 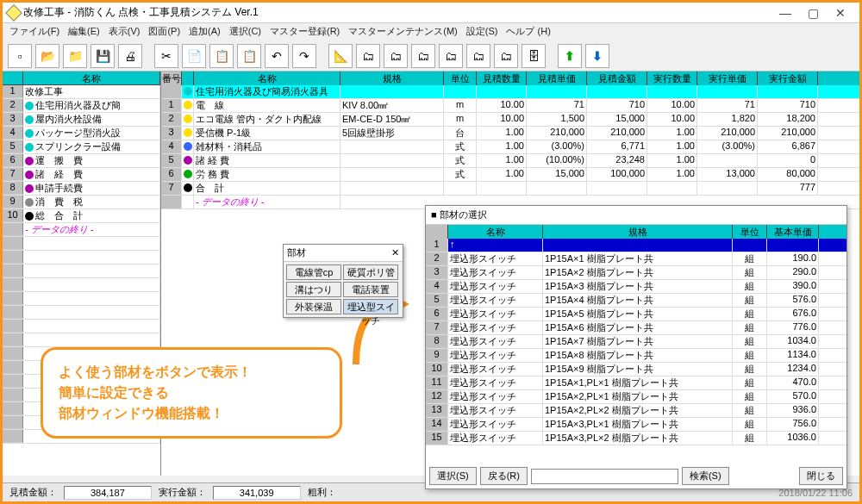 What do you see at coordinates (205, 32) in the screenshot?
I see `menu-add: 追加(A)` at bounding box center [205, 32].